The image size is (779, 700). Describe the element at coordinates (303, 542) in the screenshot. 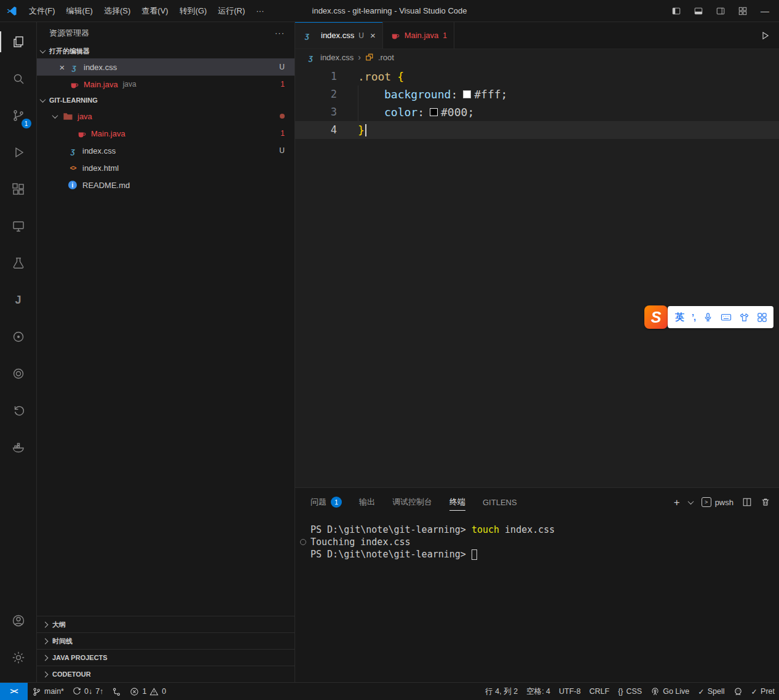

I see `command-decoration-icon` at that location.